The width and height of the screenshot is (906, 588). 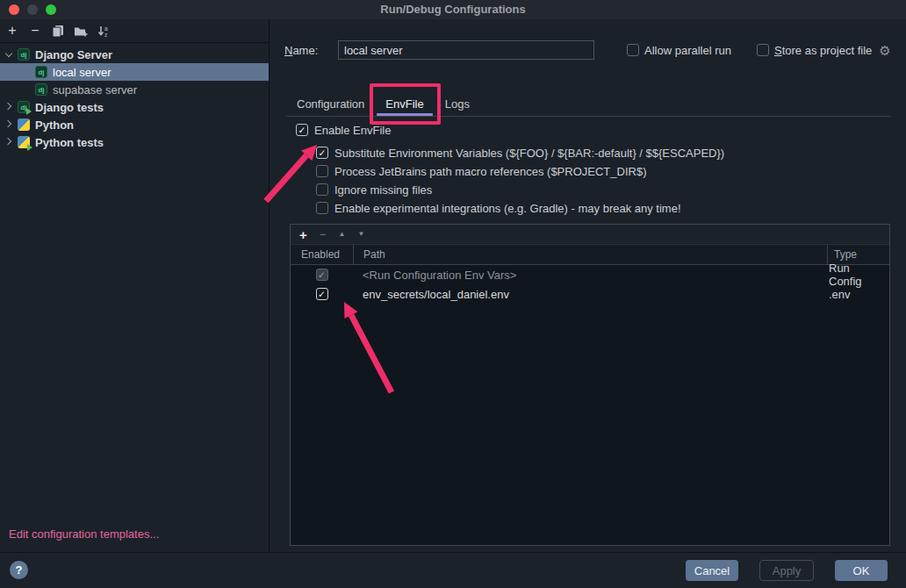 I want to click on titlebar: Run/Debug Configurations, so click(x=453, y=10).